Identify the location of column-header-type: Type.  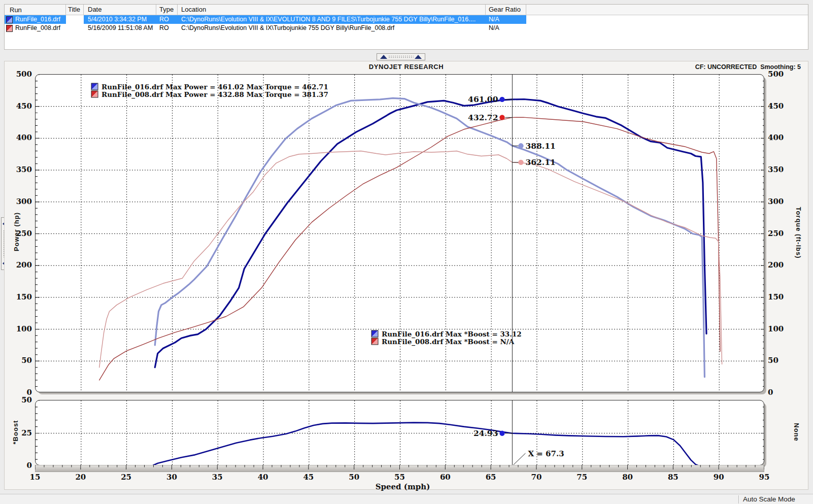
(167, 10).